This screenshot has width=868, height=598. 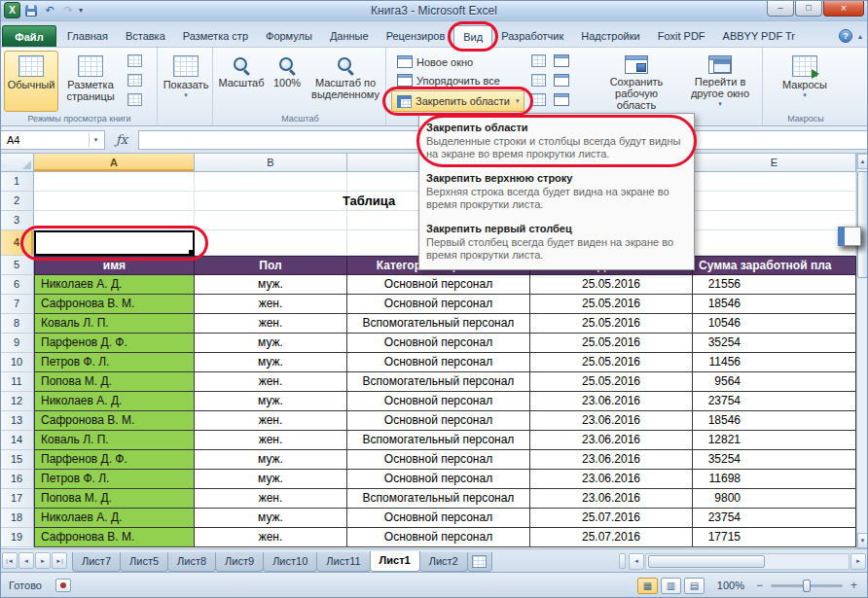 I want to click on cell-A9: Парфенов Д. Ф., so click(x=115, y=343).